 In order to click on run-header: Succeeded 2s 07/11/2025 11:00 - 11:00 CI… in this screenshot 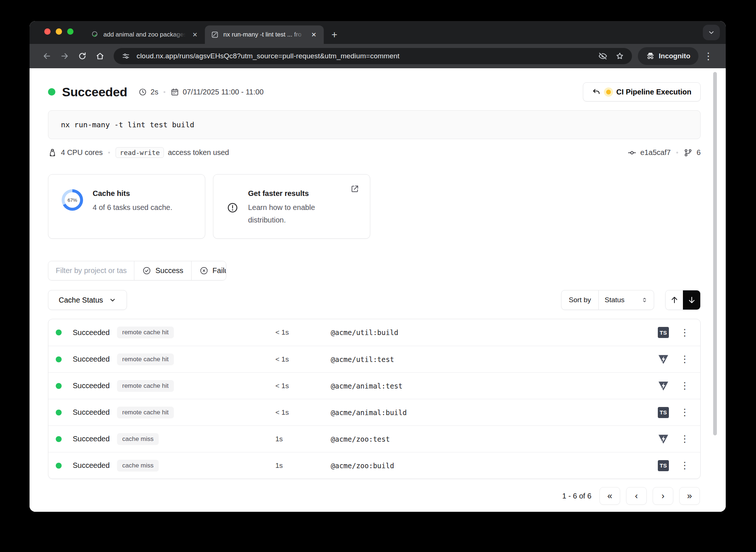, I will do `click(374, 92)`.